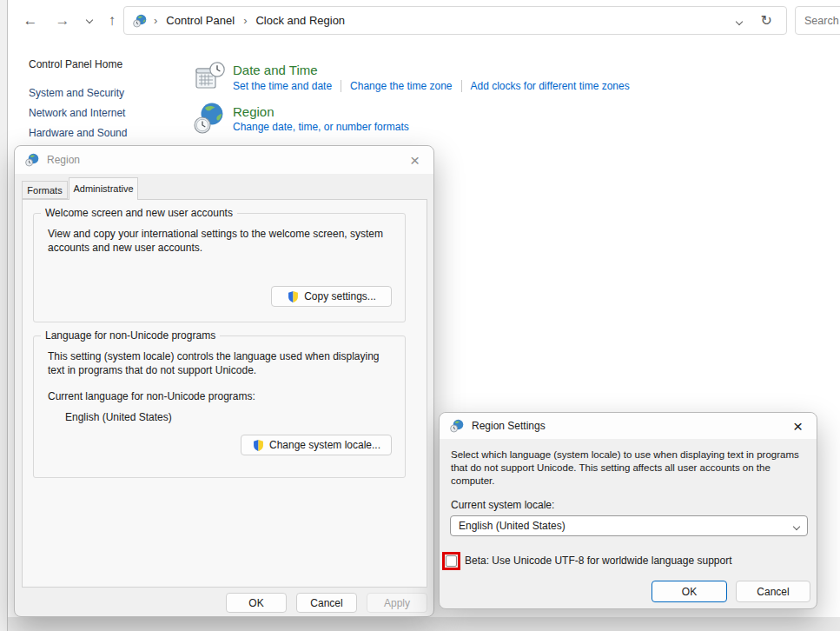  Describe the element at coordinates (254, 111) in the screenshot. I see `region-title: Region` at that location.